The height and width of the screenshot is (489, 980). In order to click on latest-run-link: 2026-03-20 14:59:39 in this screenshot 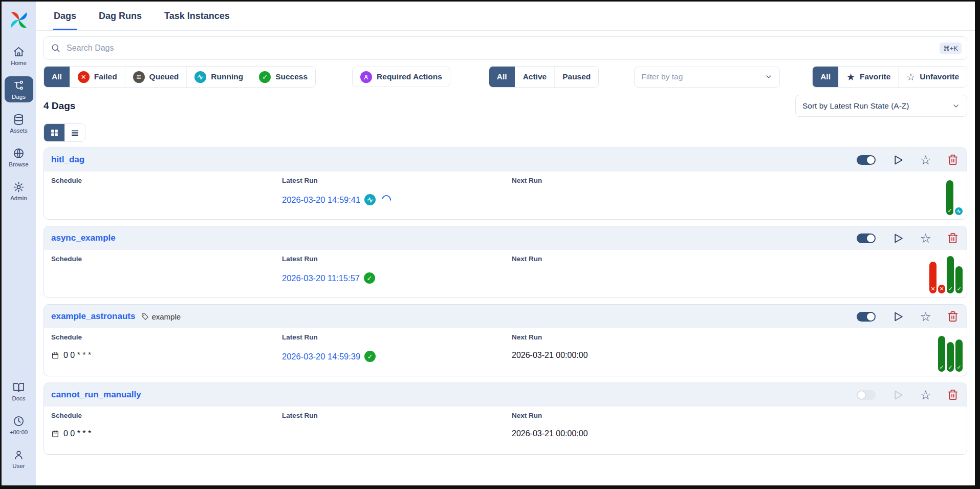, I will do `click(321, 356)`.